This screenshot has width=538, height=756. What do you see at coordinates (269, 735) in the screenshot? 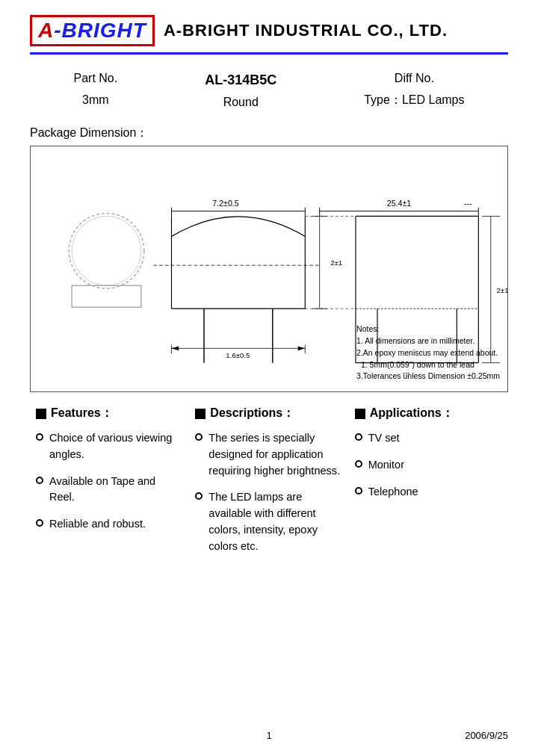
I see `page-number: 1` at bounding box center [269, 735].